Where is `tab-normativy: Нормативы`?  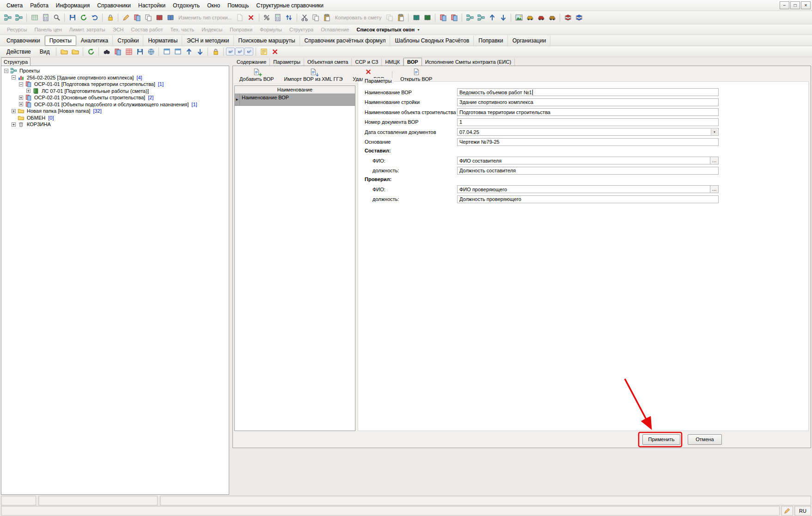
tab-normativy: Нормативы is located at coordinates (163, 41).